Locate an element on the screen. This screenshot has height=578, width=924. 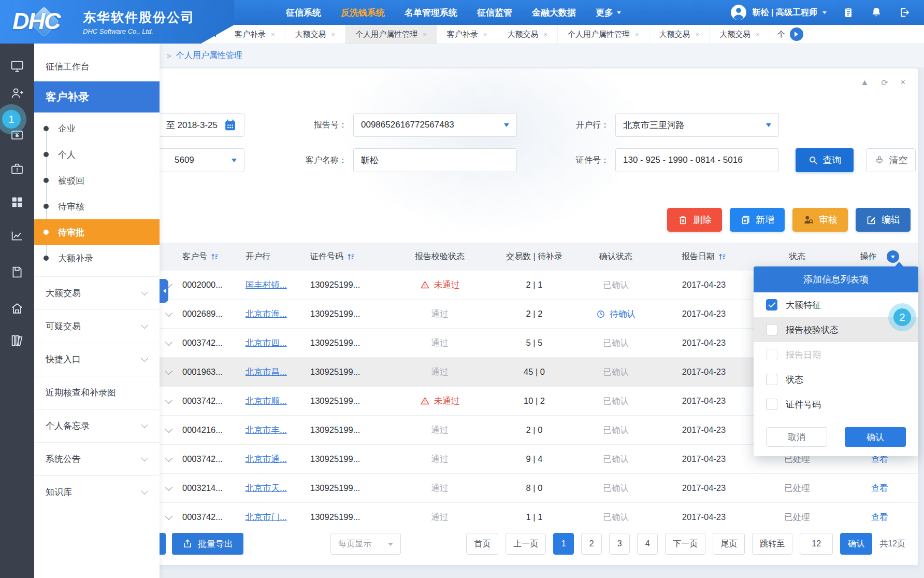
sidebar-item-pending-approval: 待审批 is located at coordinates (97, 232).